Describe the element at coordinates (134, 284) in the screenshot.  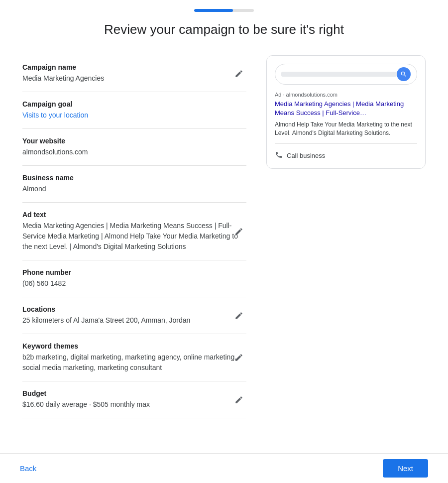
I see `value-phone-number: (06) 560 1482` at that location.